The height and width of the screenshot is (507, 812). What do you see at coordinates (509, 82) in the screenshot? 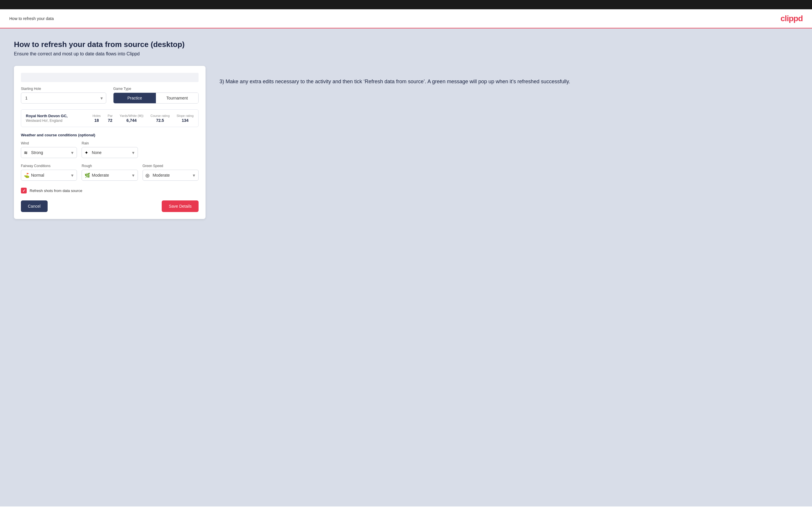
I see `side-note-text: 3) Make any extra edits necessary to the…` at bounding box center [509, 82].